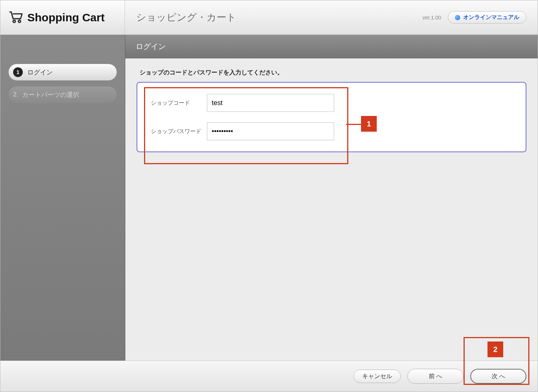 The height and width of the screenshot is (392, 538). What do you see at coordinates (179, 103) in the screenshot?
I see `shop-code-label: ショップコード` at bounding box center [179, 103].